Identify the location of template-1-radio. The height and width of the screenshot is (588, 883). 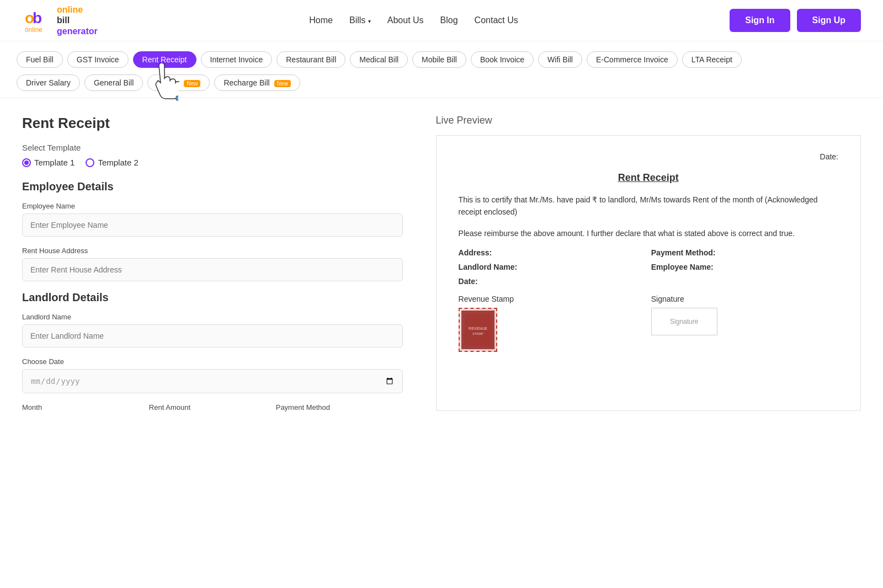
(26, 163).